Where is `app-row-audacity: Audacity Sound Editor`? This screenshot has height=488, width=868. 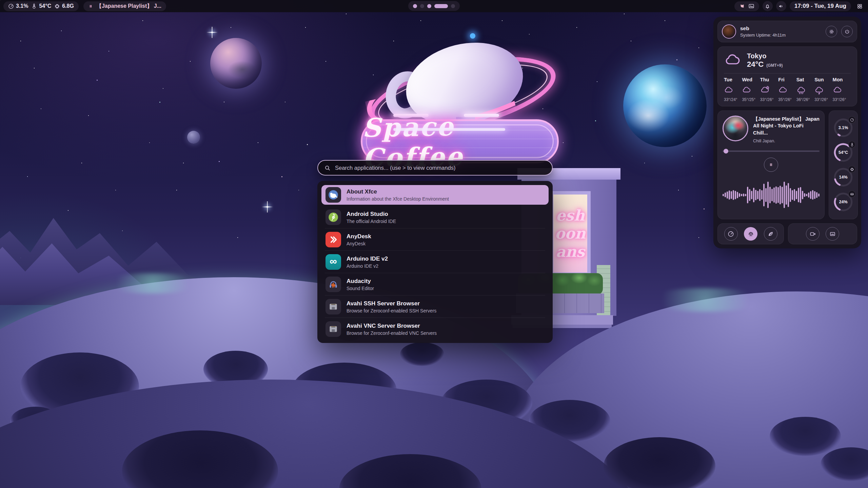
app-row-audacity: Audacity Sound Editor is located at coordinates (435, 284).